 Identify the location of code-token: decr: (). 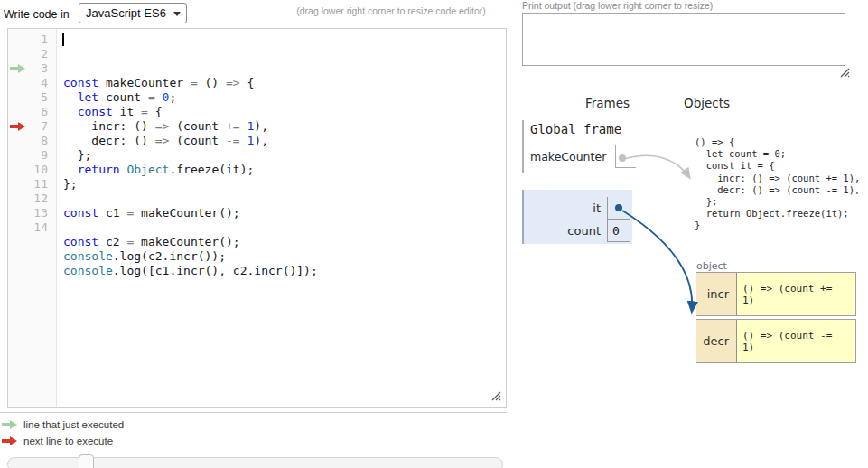
(109, 141).